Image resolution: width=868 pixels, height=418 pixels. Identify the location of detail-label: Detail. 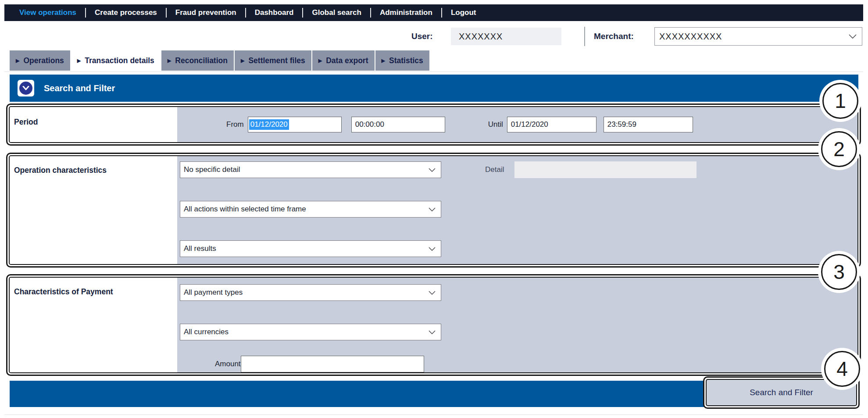
(495, 170).